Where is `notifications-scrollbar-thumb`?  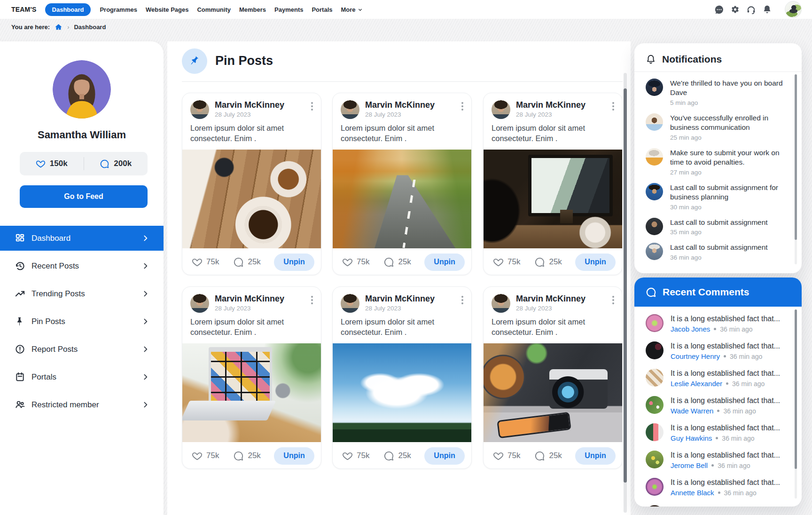
notifications-scrollbar-thumb is located at coordinates (796, 157).